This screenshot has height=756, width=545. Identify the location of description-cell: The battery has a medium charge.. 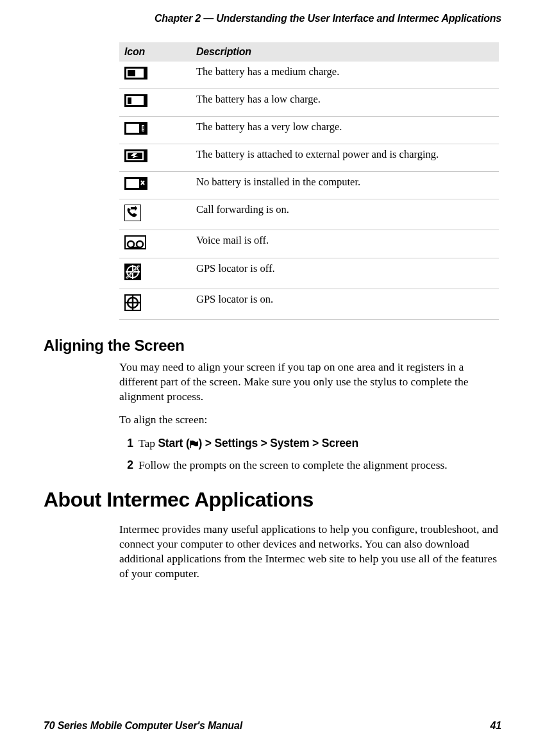
(345, 76).